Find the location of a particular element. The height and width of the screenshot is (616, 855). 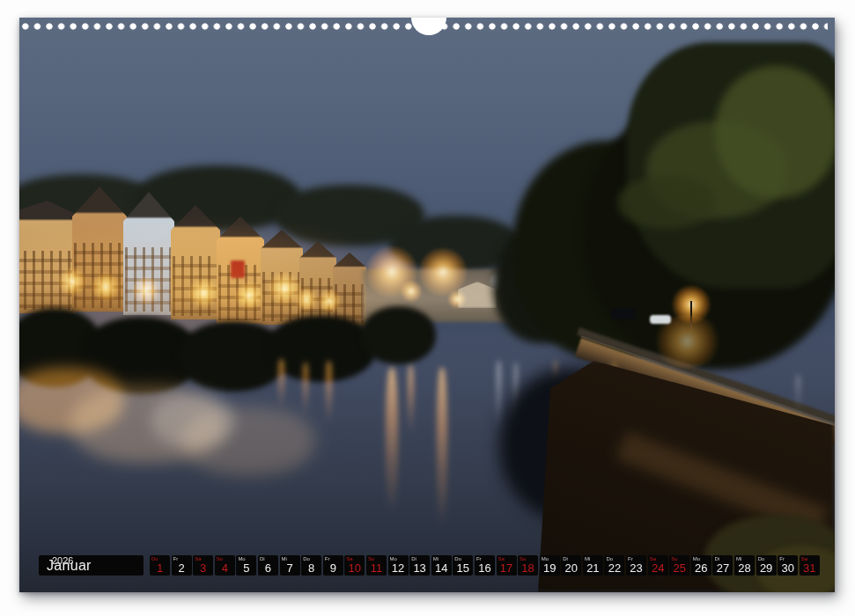

day-number: 22 is located at coordinates (615, 568).